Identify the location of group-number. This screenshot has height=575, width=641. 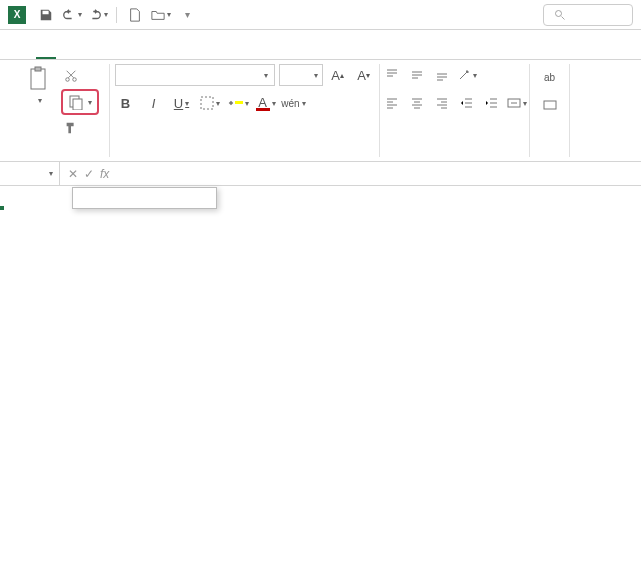
(578, 110).